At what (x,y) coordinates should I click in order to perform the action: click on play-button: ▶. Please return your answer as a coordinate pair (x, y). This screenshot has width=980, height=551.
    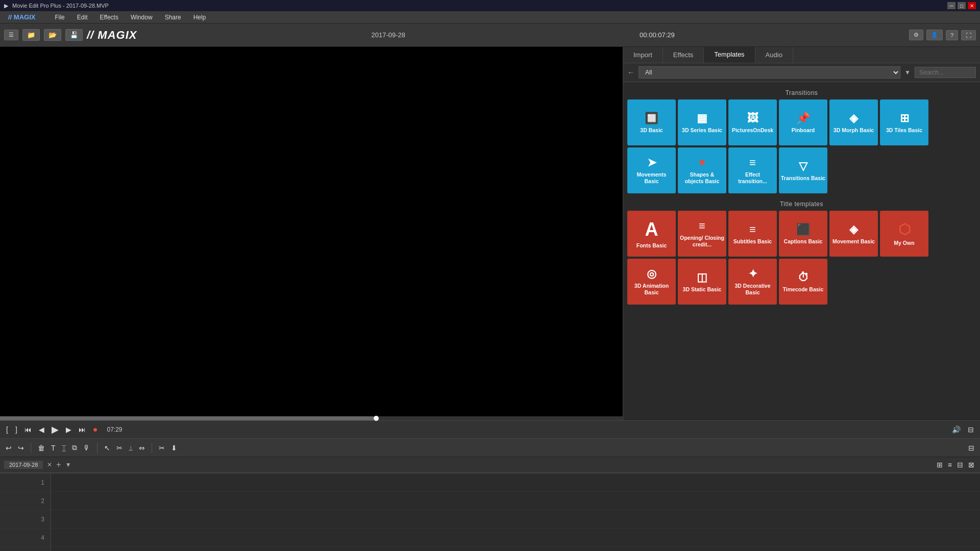
    Looking at the image, I should click on (55, 430).